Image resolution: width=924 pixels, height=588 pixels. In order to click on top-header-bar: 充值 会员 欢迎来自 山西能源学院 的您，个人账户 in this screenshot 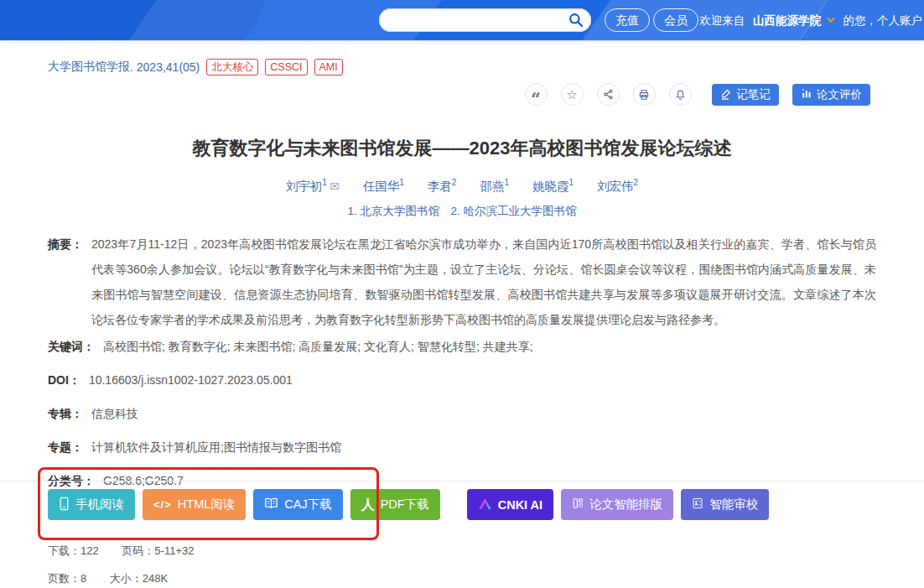, I will do `click(462, 20)`.